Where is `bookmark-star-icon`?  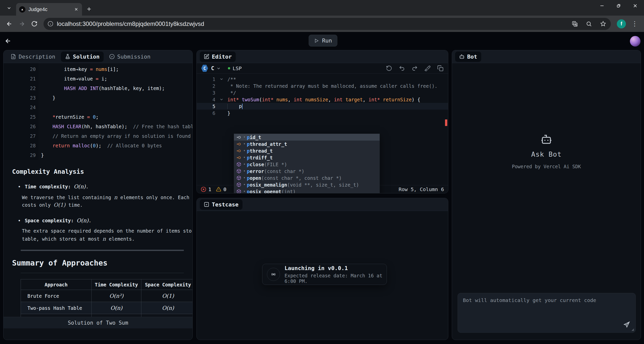
bookmark-star-icon is located at coordinates (603, 24).